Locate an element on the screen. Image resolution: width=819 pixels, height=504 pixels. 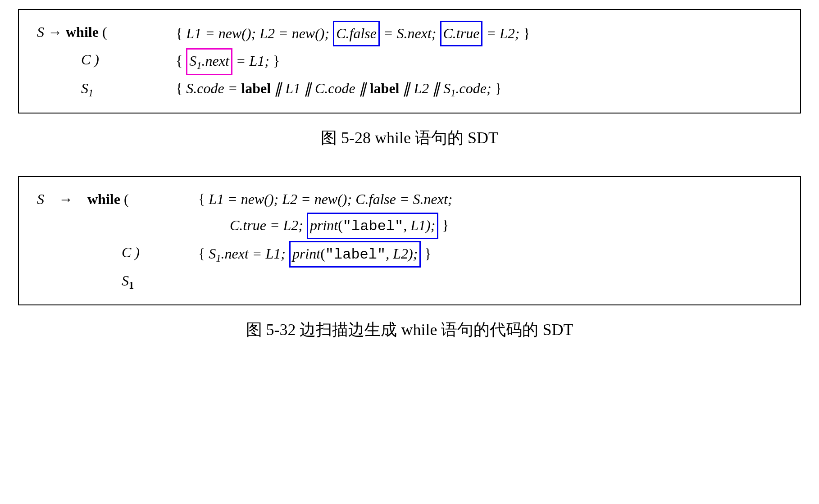
fig1-l1-mid1: = S.next; is located at coordinates (412, 33).